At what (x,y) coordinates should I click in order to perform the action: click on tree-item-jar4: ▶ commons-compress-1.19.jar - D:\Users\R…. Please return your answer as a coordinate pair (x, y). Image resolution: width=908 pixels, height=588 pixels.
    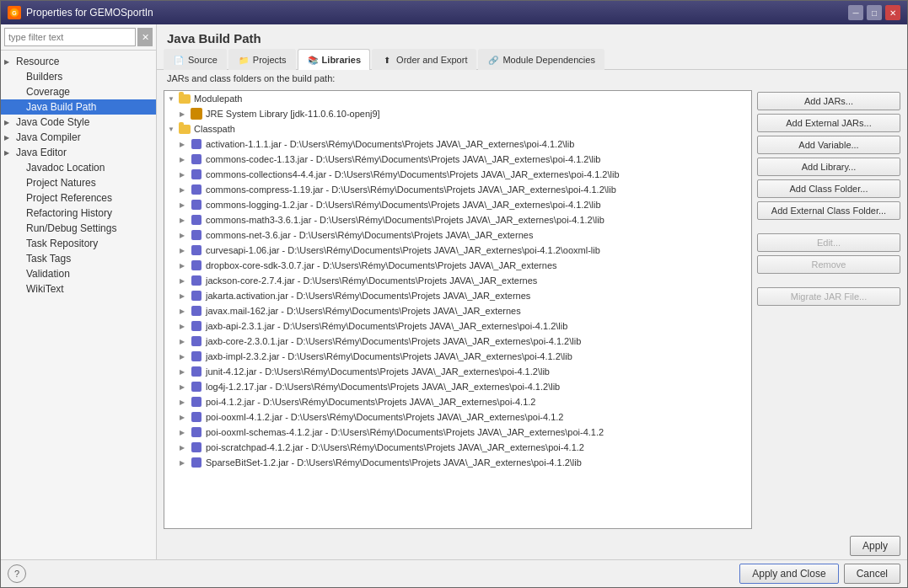
    Looking at the image, I should click on (458, 190).